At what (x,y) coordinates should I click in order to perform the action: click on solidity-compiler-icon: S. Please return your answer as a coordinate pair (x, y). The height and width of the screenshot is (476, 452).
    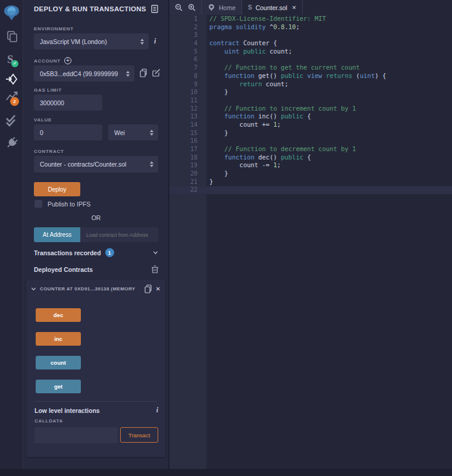
    Looking at the image, I should click on (12, 60).